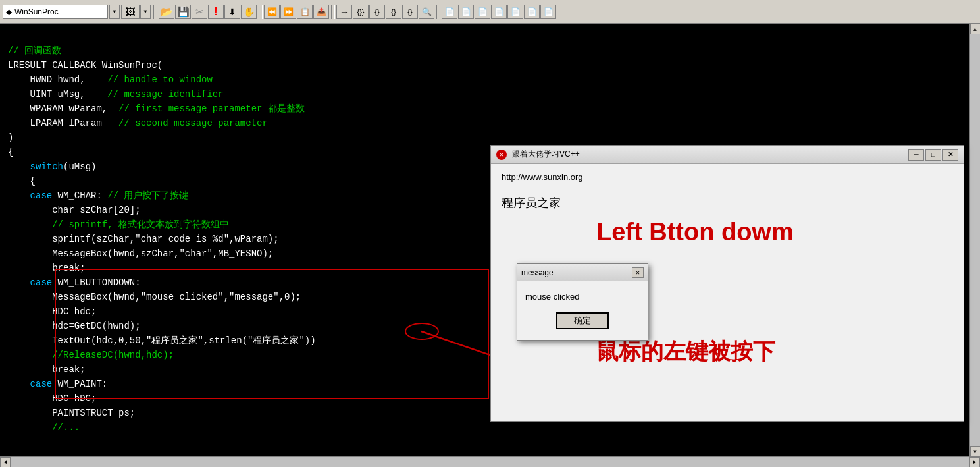  I want to click on sep1, so click(155, 12).